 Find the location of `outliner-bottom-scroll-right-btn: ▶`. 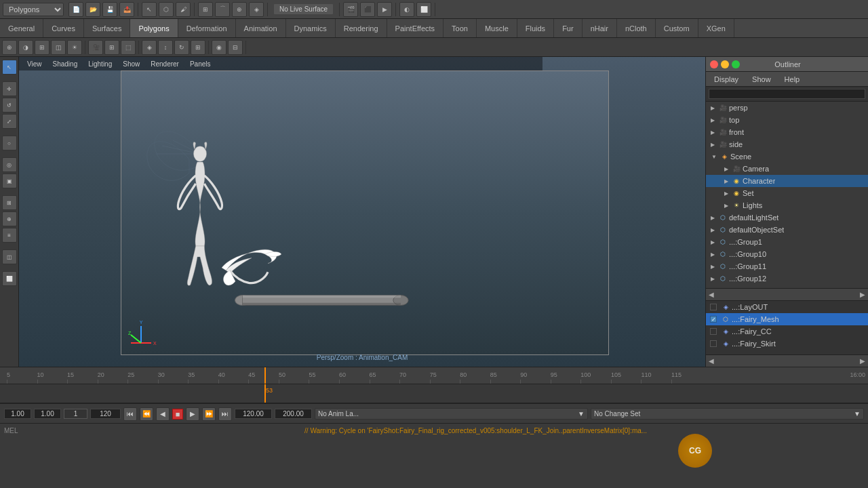

outliner-bottom-scroll-right-btn: ▶ is located at coordinates (863, 361).